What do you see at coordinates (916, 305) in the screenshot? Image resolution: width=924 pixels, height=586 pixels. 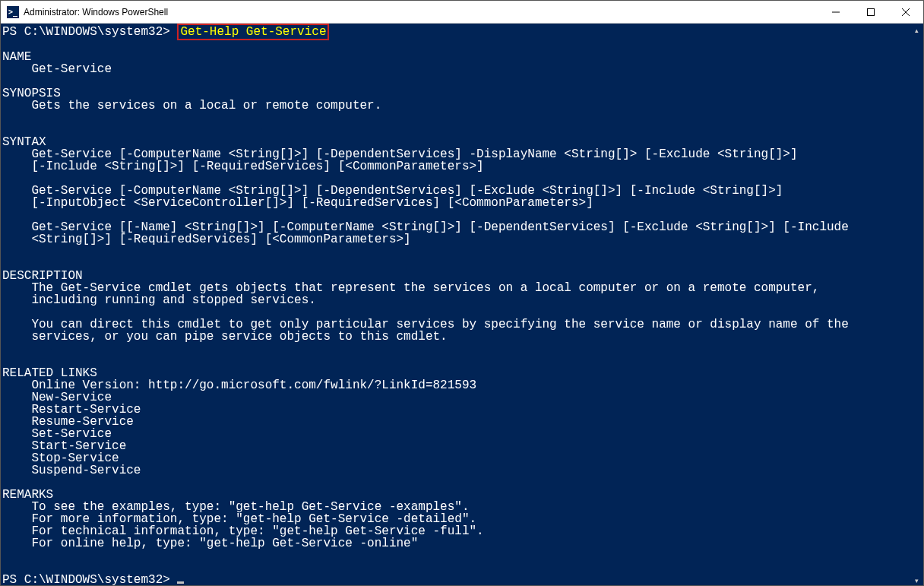 I see `vertical-scrollbar: ▴ ▾` at bounding box center [916, 305].